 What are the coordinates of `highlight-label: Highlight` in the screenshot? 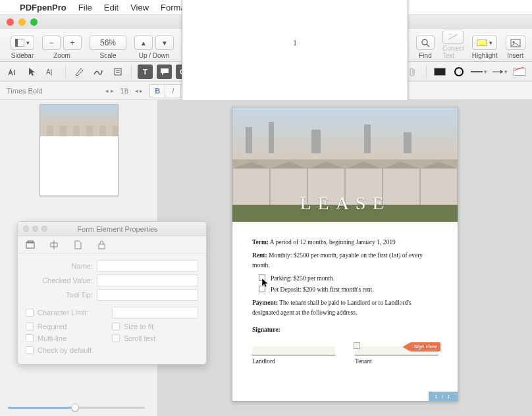 It's located at (485, 55).